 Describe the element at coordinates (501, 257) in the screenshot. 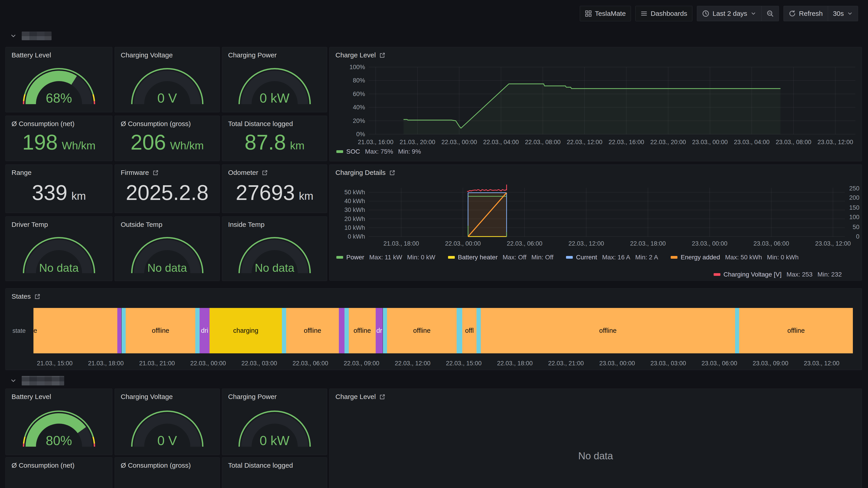

I see `legend-item: Battery heaterMax: OffMin: Off` at that location.